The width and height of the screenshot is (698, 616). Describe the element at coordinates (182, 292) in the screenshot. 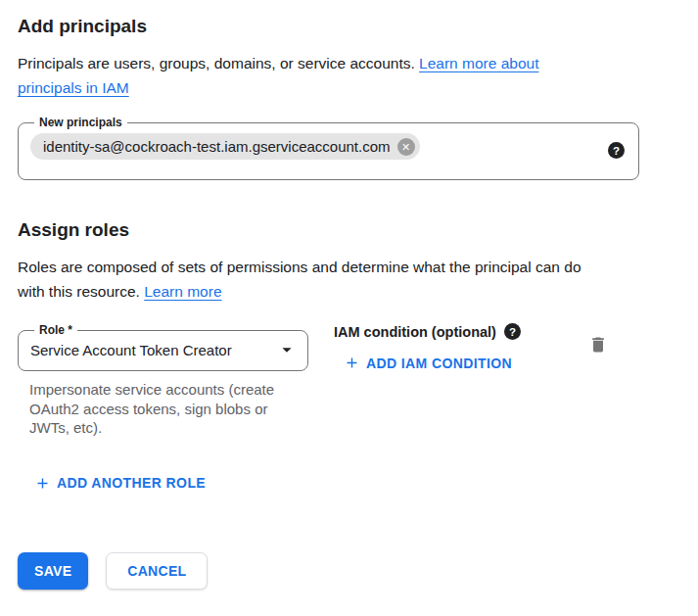

I see `learn-more-roles-link: Learn more` at that location.